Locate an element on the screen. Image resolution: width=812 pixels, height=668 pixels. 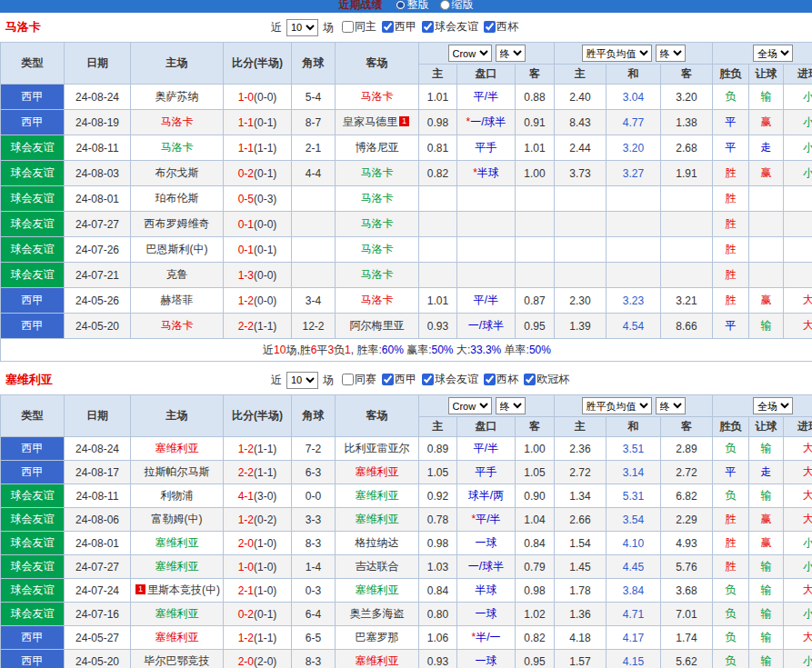
text: 胜 is located at coordinates (731, 300).